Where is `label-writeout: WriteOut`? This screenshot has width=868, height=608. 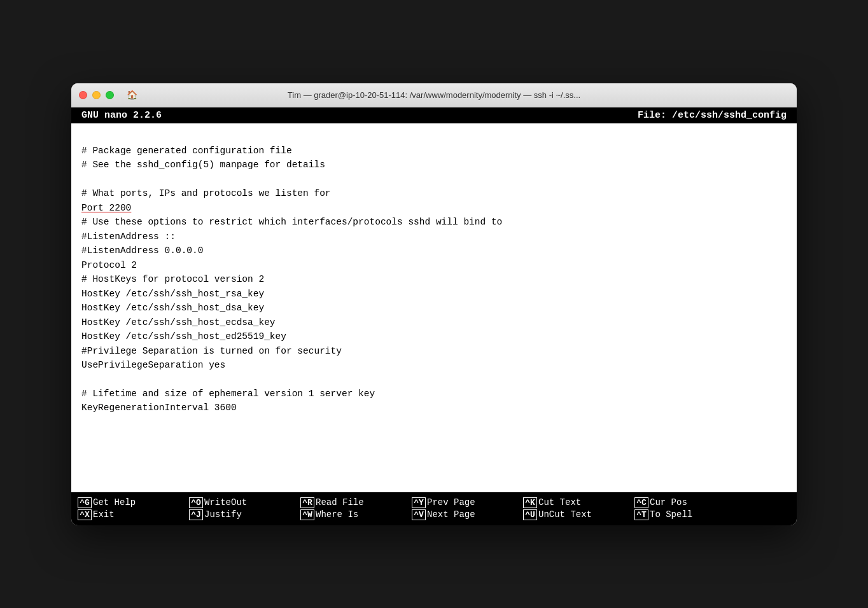
label-writeout: WriteOut is located at coordinates (225, 502).